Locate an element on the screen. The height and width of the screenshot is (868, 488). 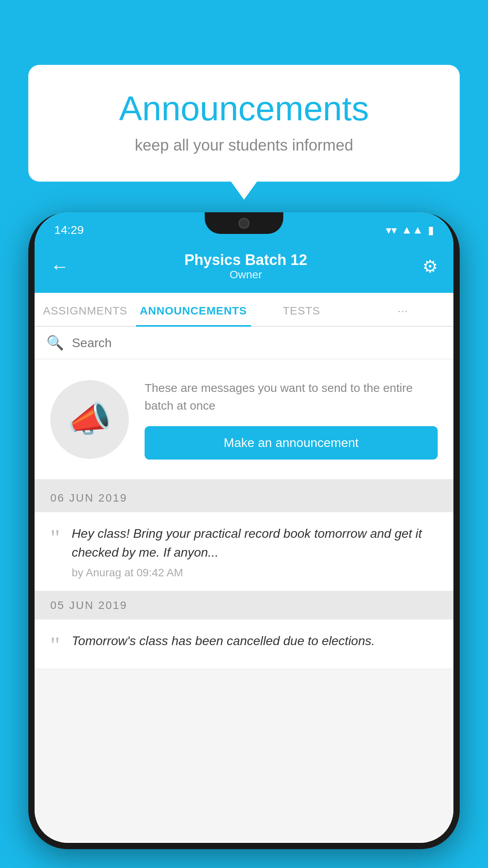
announcement-item-2: " Tomorrow's class has been cancelled du… is located at coordinates (244, 644).